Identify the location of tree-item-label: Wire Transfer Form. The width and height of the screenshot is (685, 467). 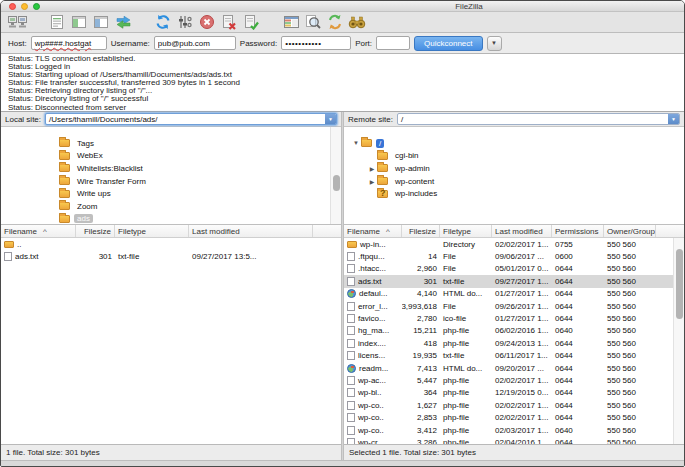
(112, 182).